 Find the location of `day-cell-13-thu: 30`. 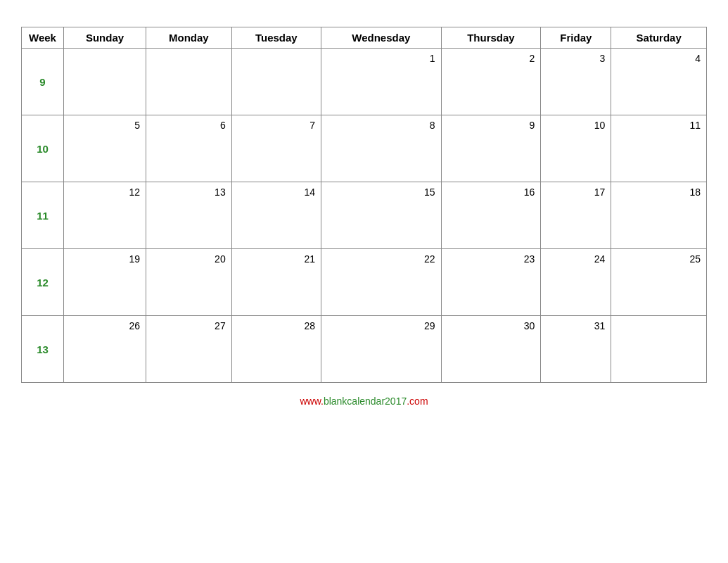

day-cell-13-thu: 30 is located at coordinates (491, 349).